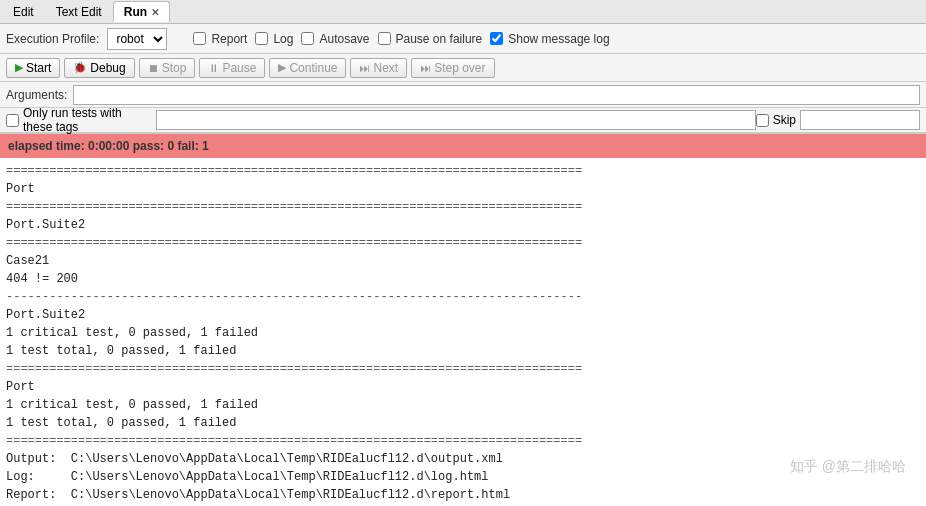  I want to click on step-over-icon: ⏭, so click(426, 68).